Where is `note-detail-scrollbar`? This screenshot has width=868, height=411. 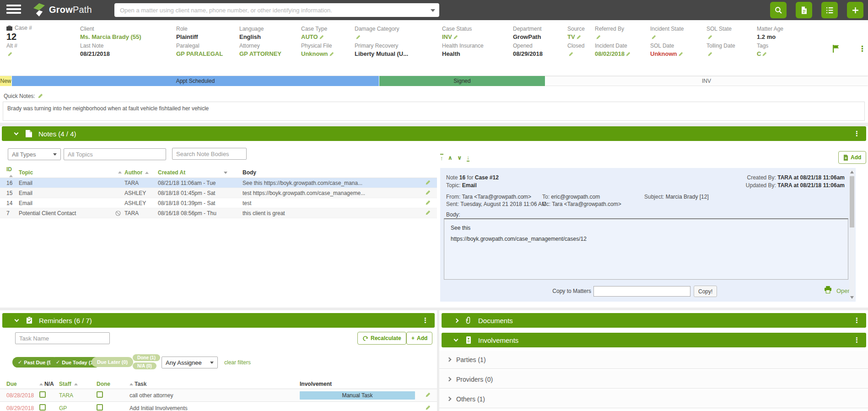
note-detail-scrollbar is located at coordinates (852, 235).